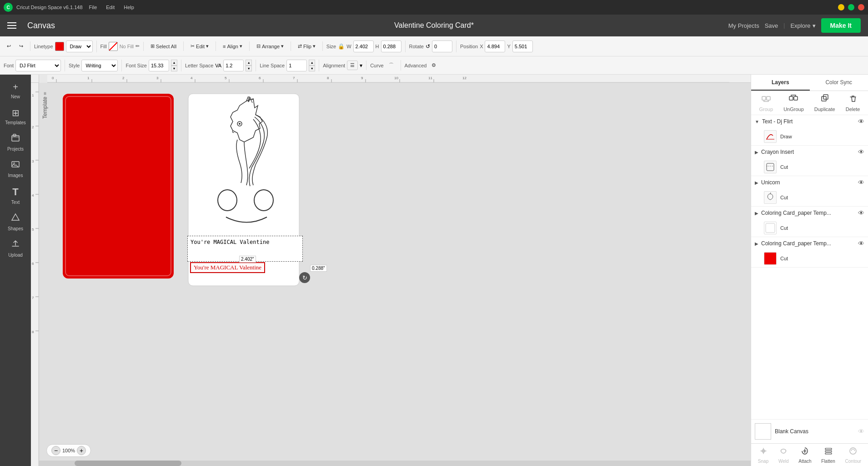 This screenshot has width=868, height=466. What do you see at coordinates (839, 83) in the screenshot?
I see `tab-color-sync: Color Sync` at bounding box center [839, 83].